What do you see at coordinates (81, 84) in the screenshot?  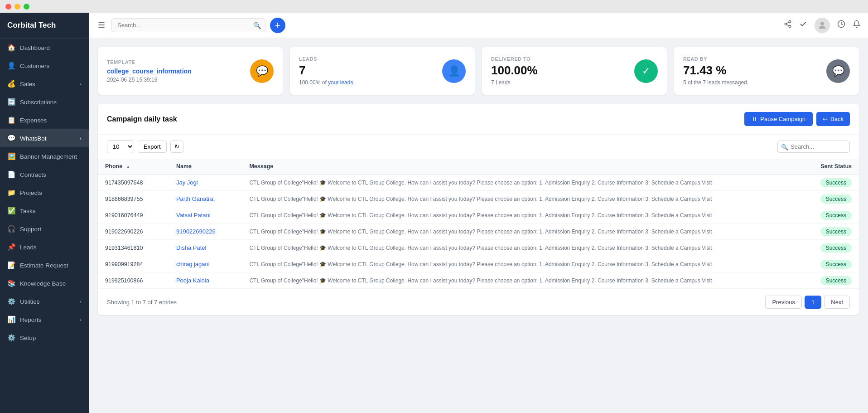 I see `sales-arrow-icon: ‹` at bounding box center [81, 84].